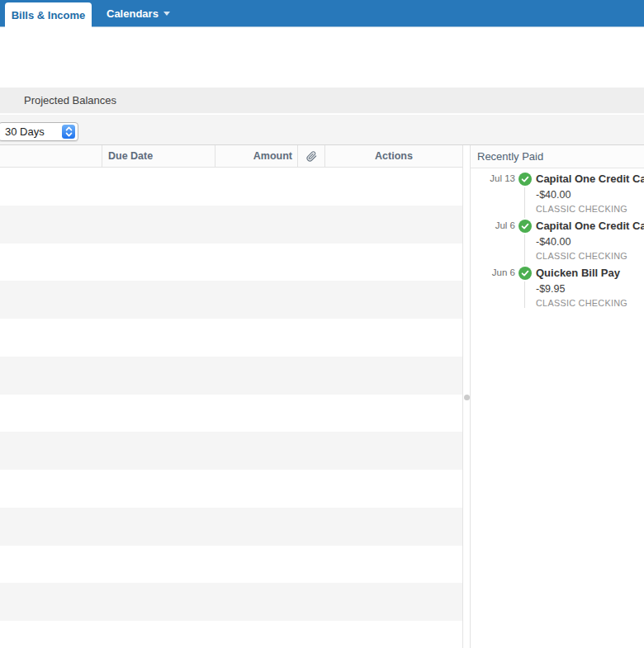 Image resolution: width=644 pixels, height=648 pixels. I want to click on entry-date: Jun 6, so click(495, 272).